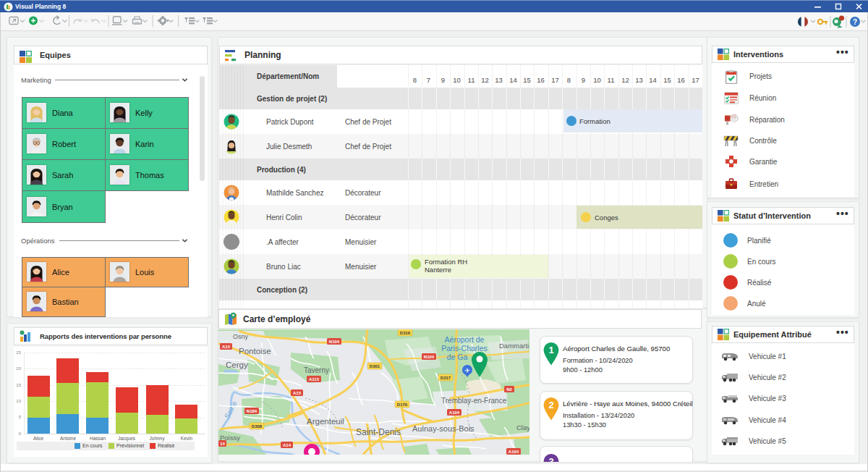 The height and width of the screenshot is (472, 868). Describe the element at coordinates (514, 346) in the screenshot. I see `svg-text: Dammartin` at that location.